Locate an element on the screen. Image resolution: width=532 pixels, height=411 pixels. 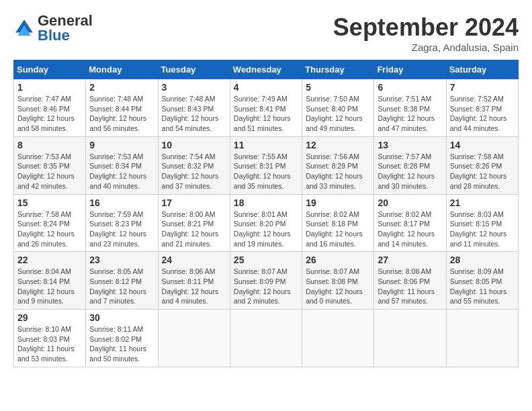
day-info: Sunrise: 8:09 AM Sunset: 8:05 PM Dayligh… is located at coordinates (482, 286).